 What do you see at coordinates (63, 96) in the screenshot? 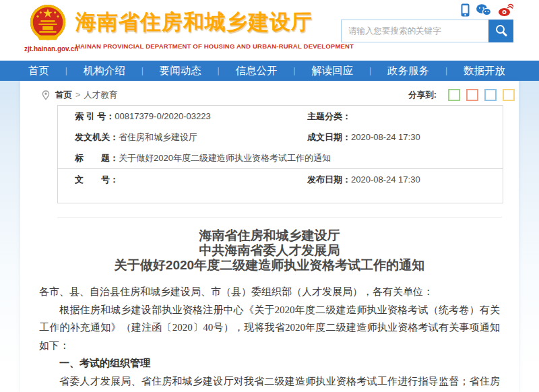
I see `breadcrumb-home: 首页` at bounding box center [63, 96].